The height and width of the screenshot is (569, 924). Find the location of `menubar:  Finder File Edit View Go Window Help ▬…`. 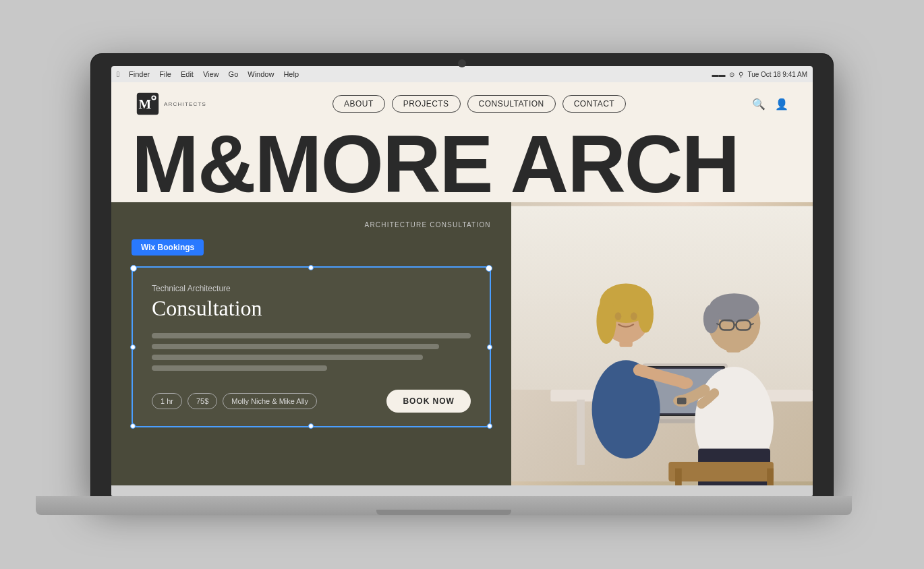

menubar:  Finder File Edit View Go Window Help ▬… is located at coordinates (462, 74).